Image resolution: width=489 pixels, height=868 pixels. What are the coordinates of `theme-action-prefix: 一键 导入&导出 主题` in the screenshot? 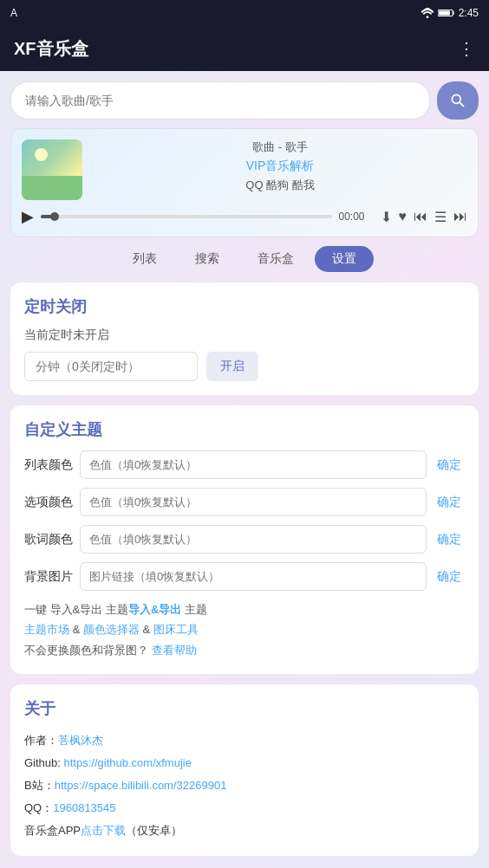 It's located at (76, 610).